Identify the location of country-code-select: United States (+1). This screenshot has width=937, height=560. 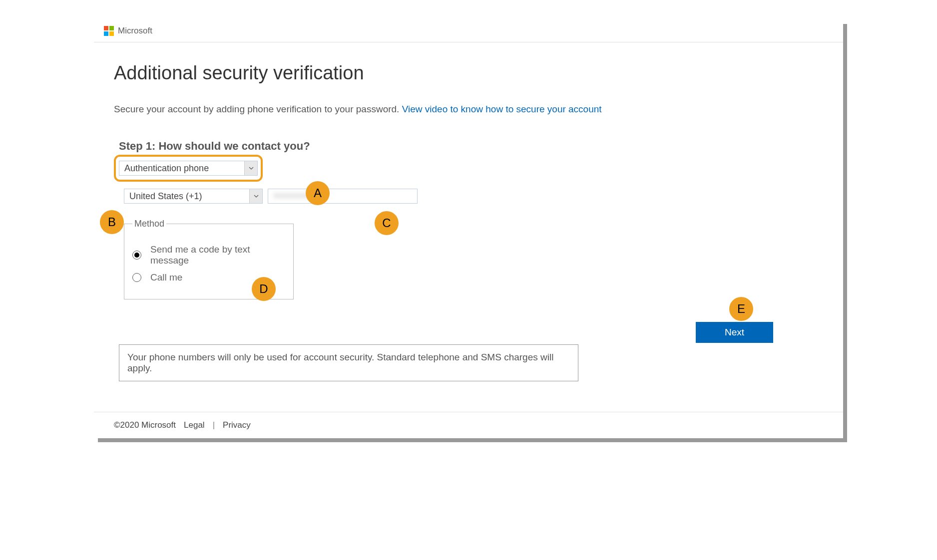
(193, 196).